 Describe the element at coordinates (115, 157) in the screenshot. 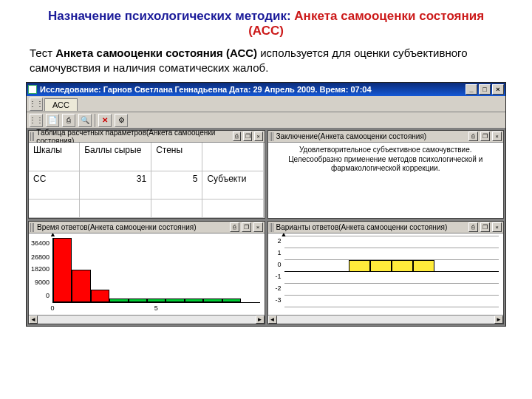

I see `table-header: Баллы сырые` at that location.